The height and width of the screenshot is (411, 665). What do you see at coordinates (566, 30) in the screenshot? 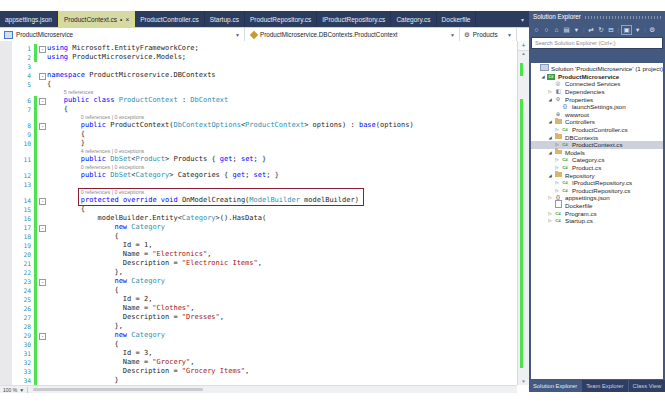
I see `switch-views-icon: ▤` at bounding box center [566, 30].